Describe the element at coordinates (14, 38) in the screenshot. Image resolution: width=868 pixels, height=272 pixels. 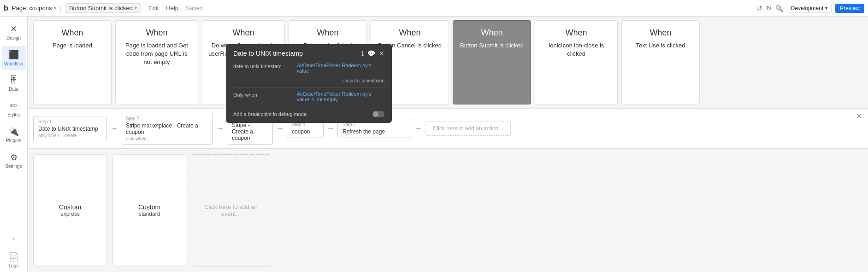
I see `sidebar-item-design-label: Design` at that location.